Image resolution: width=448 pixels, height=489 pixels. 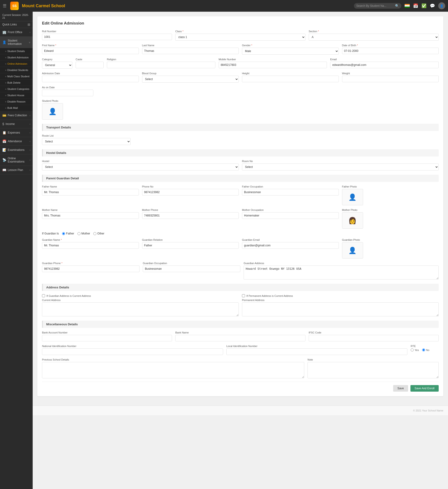 What do you see at coordinates (290, 210) in the screenshot?
I see `mother-occupation-label: Mother Occupation` at bounding box center [290, 210].